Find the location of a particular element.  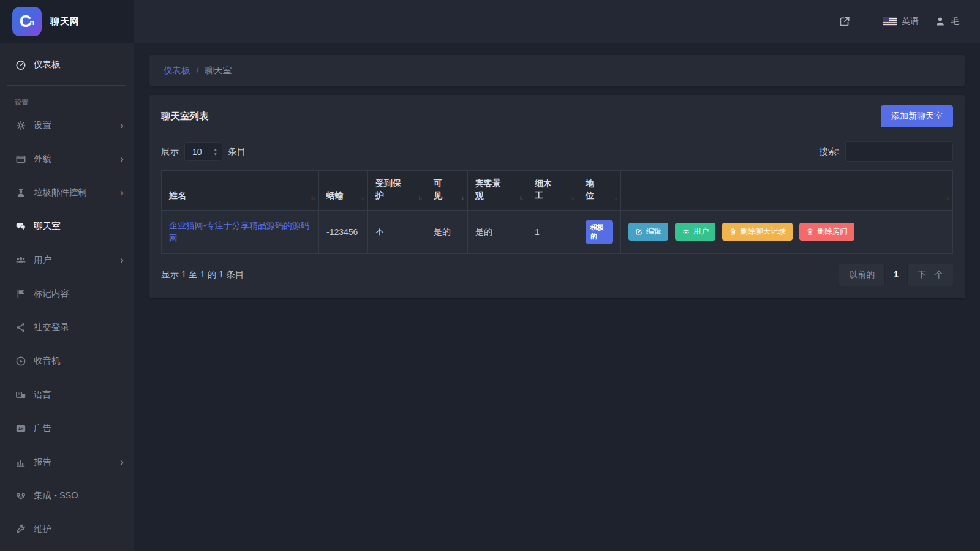

dashboard-icon is located at coordinates (21, 65).